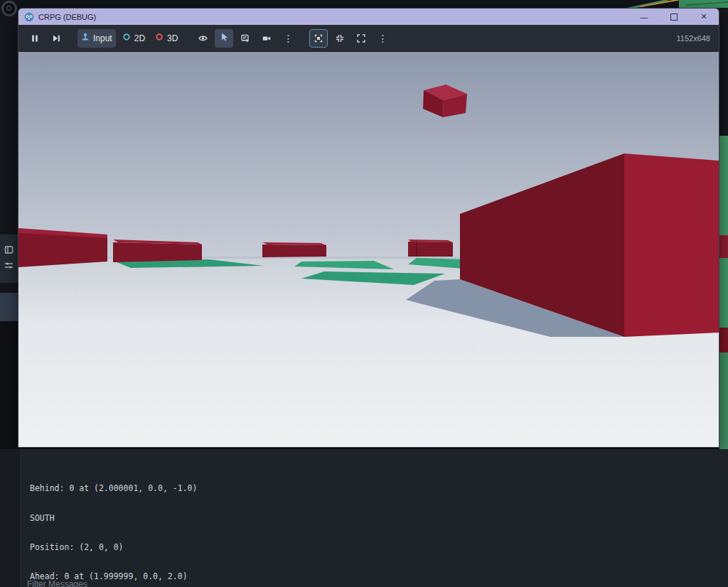 Image resolution: width=728 pixels, height=587 pixels. I want to click on embed-window-icon, so click(318, 38).